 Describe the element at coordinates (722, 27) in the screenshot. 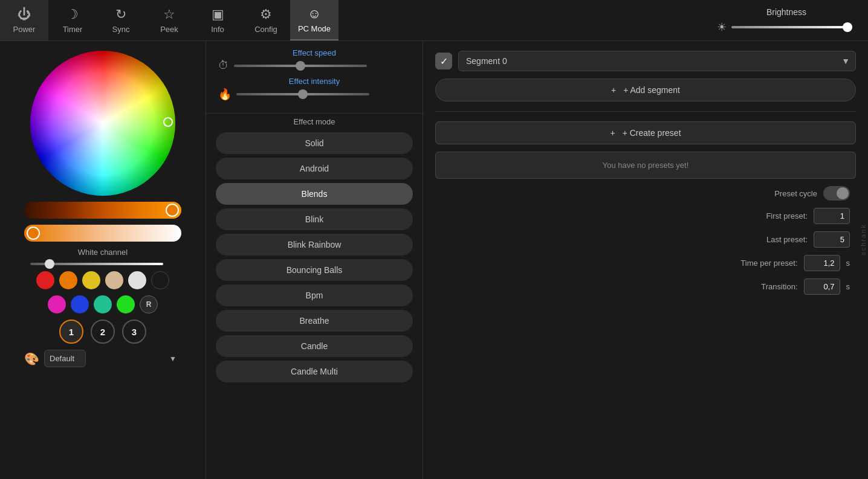

I see `brightness-sun-icon: ☀` at that location.